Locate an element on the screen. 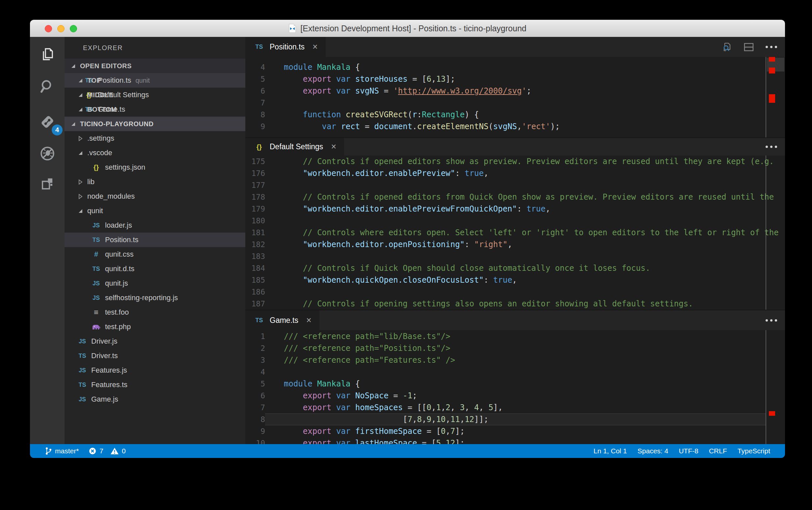 The image size is (812, 510). tab-game-ts: TSGame.ts× is located at coordinates (282, 320).